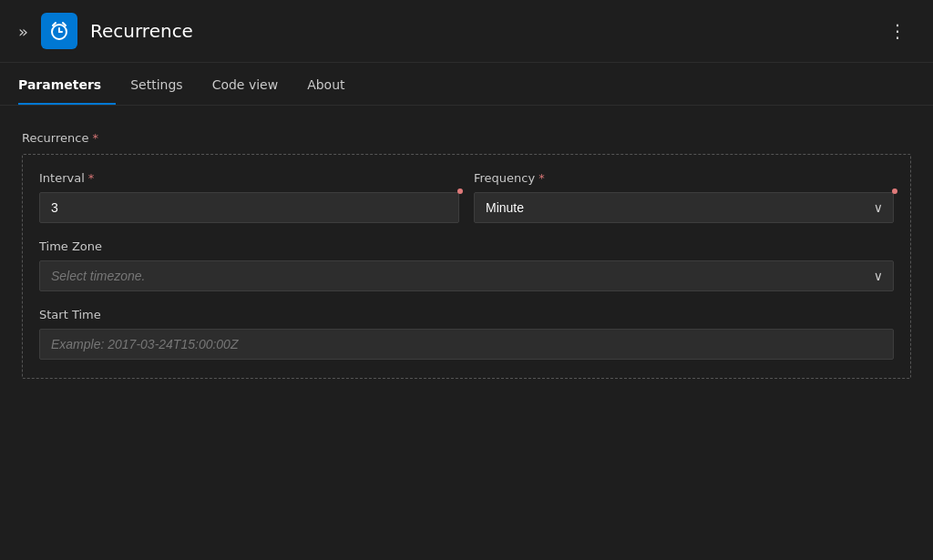  Describe the element at coordinates (466, 344) in the screenshot. I see `starttime-input` at that location.